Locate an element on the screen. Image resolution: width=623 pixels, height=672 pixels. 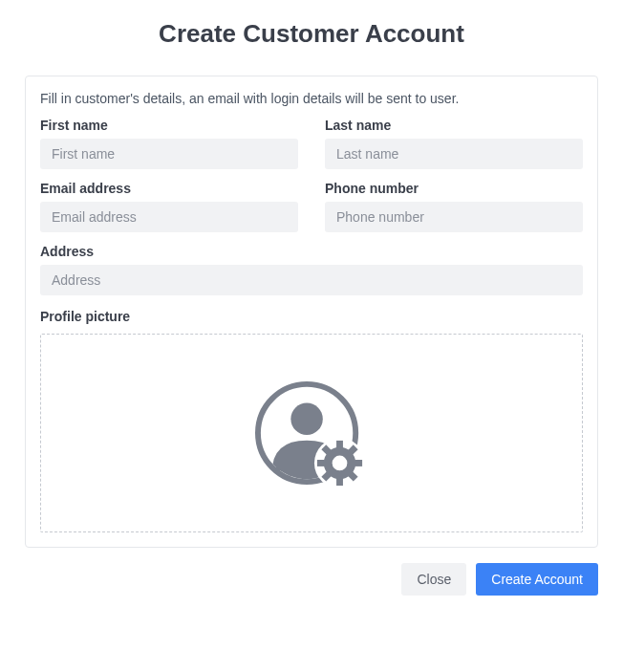
last-name-input is located at coordinates (454, 154).